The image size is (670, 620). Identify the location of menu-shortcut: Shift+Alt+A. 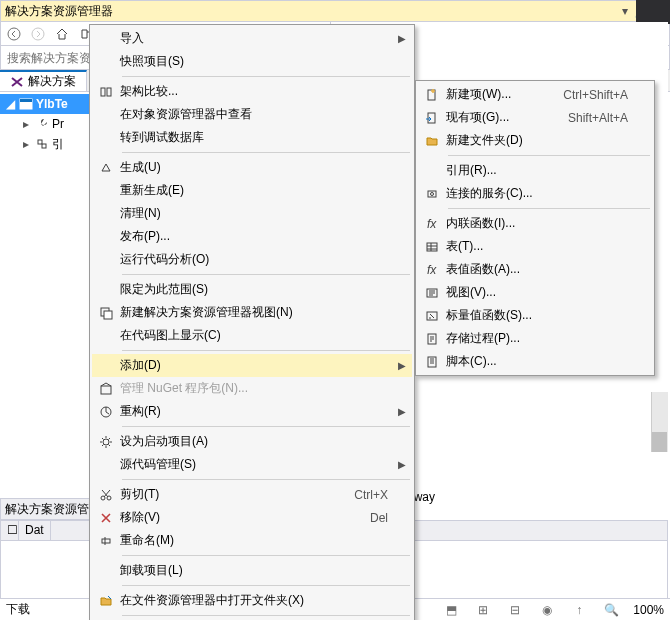
(600, 118).